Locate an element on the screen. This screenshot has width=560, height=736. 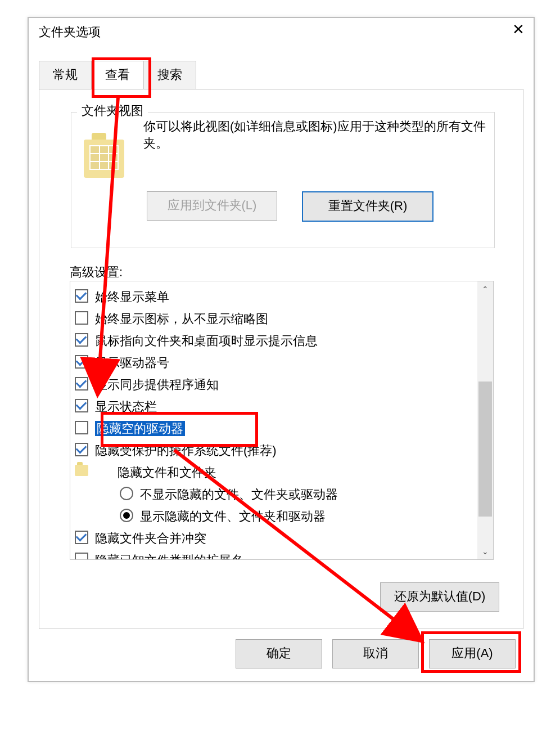
list-item-label: 隐藏已知文件类型的扩展名 is located at coordinates (169, 557).